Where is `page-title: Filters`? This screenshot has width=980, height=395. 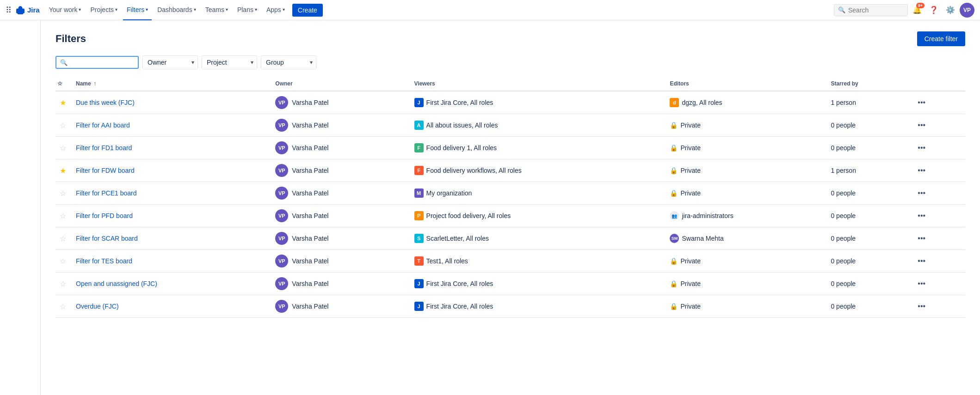
page-title: Filters is located at coordinates (71, 39).